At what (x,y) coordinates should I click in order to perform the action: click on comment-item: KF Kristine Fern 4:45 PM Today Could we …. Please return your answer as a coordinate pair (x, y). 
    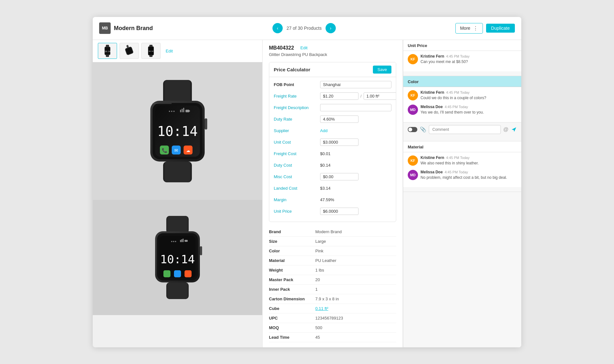
    Looking at the image, I should click on (462, 95).